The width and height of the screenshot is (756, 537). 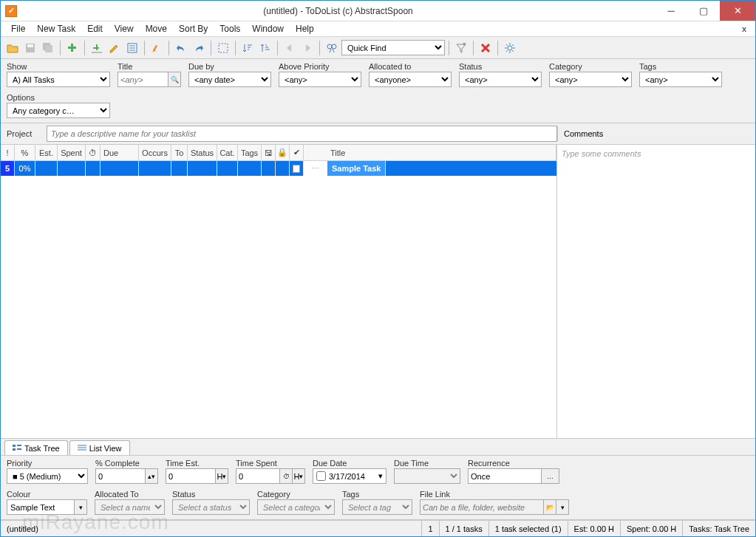 I want to click on delete-icon, so click(x=486, y=48).